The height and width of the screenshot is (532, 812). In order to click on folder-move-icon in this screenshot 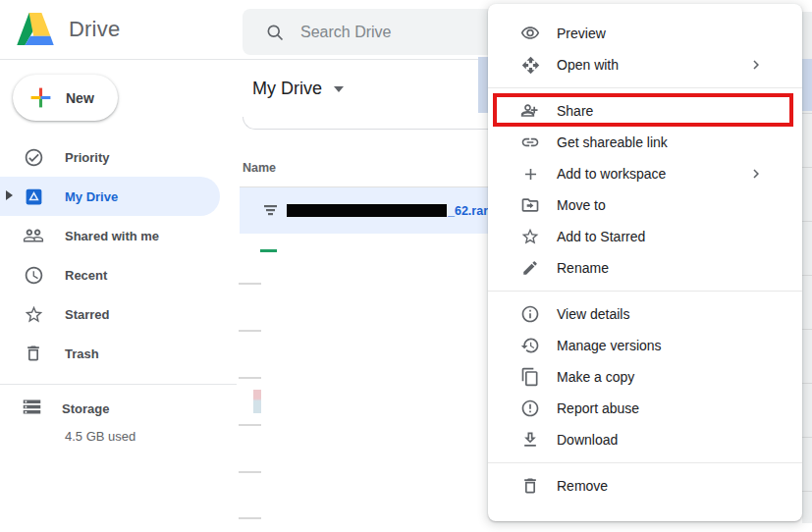, I will do `click(530, 205)`.